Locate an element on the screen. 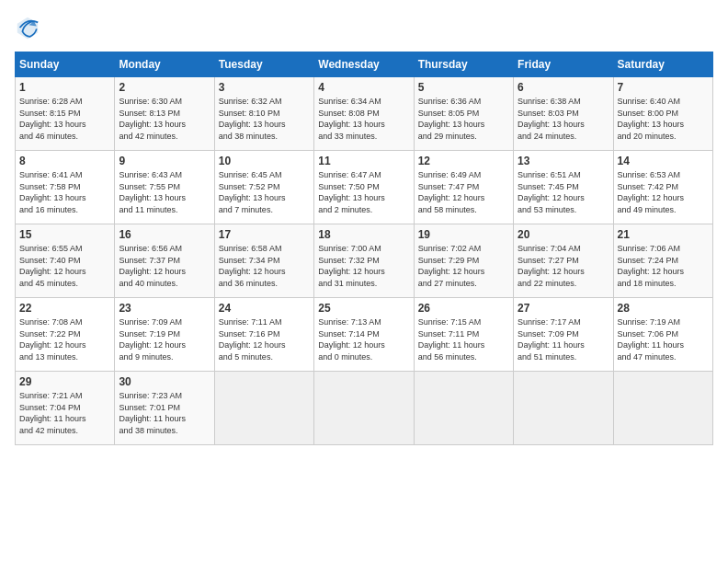 This screenshot has height=563, width=728. cell-details: Sunrise: 6:36 AMSunset: 8:05 PMDaylight:… is located at coordinates (463, 119).